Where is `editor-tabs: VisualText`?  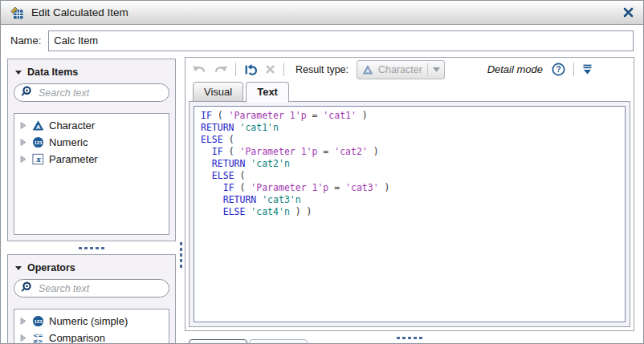 editor-tabs: VisualText is located at coordinates (243, 91).